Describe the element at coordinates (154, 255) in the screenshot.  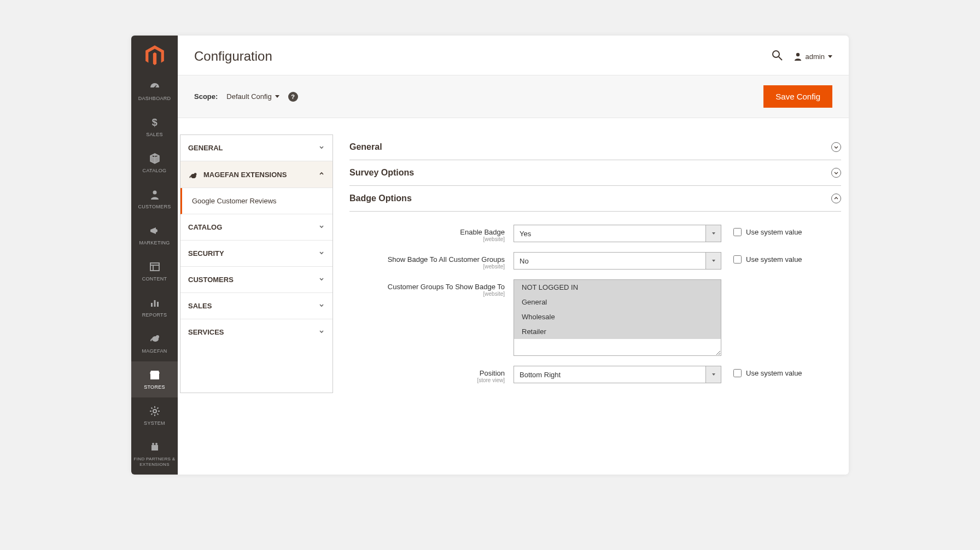
I see `admin-sidebar: DASHBOARD$SALESCATALOGCUSTOMERSMARKETING…` at that location.